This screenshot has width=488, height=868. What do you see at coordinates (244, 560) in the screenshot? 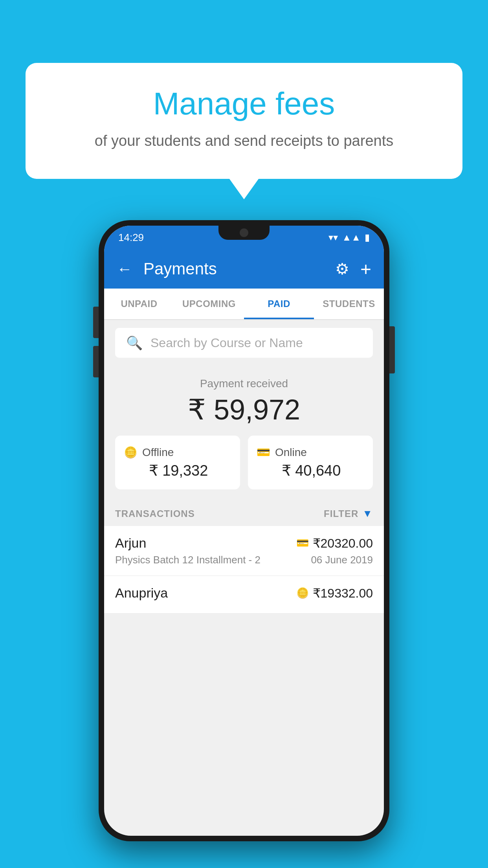
I see `tx-bottom: Physics Batch 12 Installment - 2 06 June…` at bounding box center [244, 560].